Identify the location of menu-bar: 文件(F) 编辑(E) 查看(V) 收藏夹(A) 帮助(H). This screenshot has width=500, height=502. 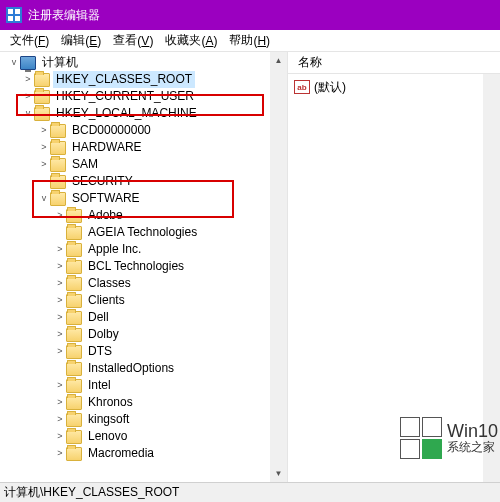
(250, 41).